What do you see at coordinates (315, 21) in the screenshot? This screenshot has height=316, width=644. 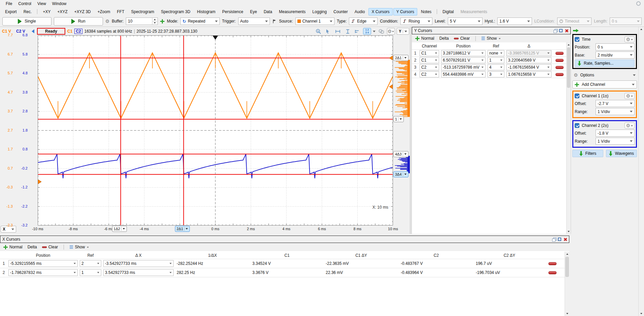 I see `source-select: Channel 1` at bounding box center [315, 21].